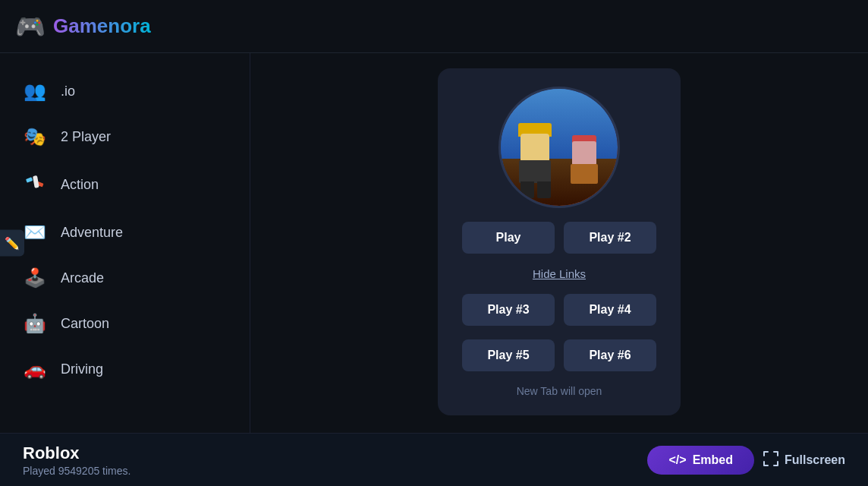 This screenshot has height=486, width=868. I want to click on sidebar-item-label-driving: Driving, so click(82, 369).